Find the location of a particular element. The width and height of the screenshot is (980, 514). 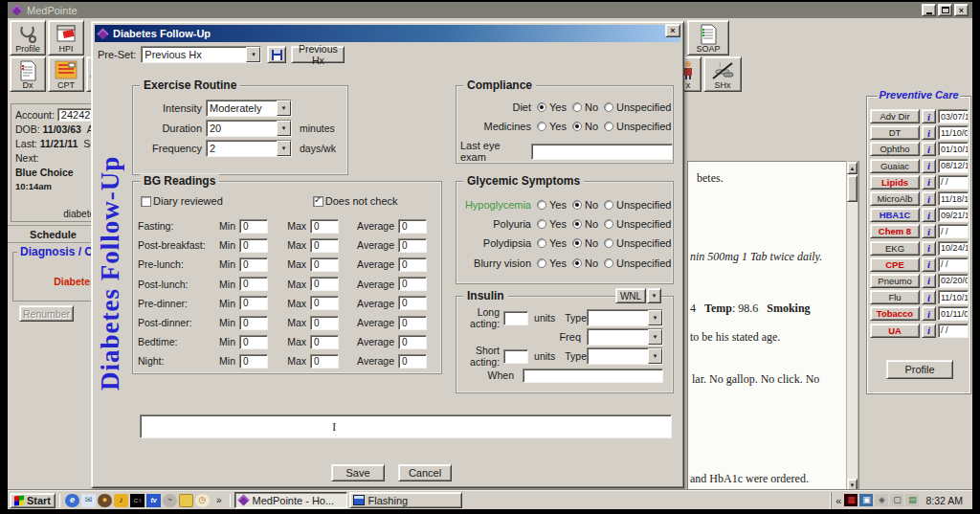

preventive-date-field: 11/10/06 is located at coordinates (953, 132).